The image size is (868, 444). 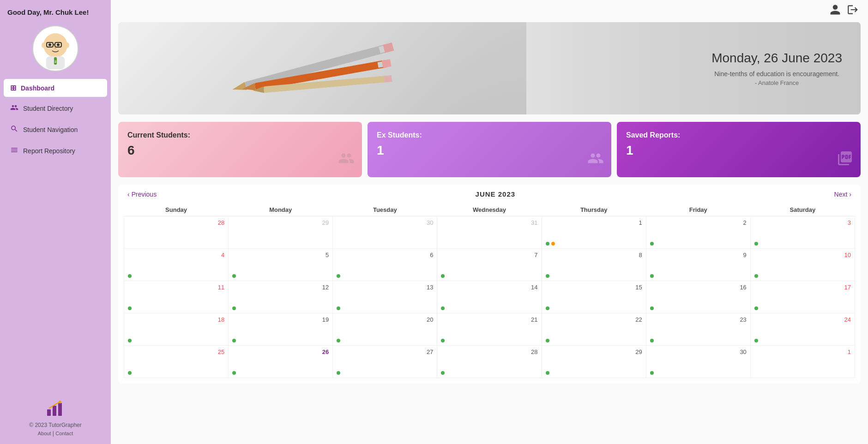 I want to click on calendar-cell: 13, so click(x=385, y=297).